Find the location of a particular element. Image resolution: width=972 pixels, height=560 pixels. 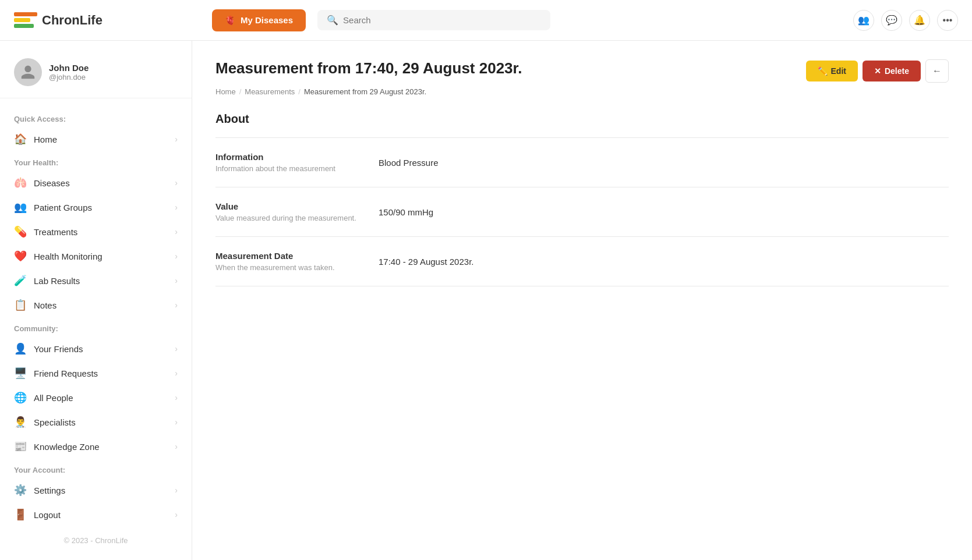

nav-label-knowledge-zone: Knowledge Zone is located at coordinates (66, 447).